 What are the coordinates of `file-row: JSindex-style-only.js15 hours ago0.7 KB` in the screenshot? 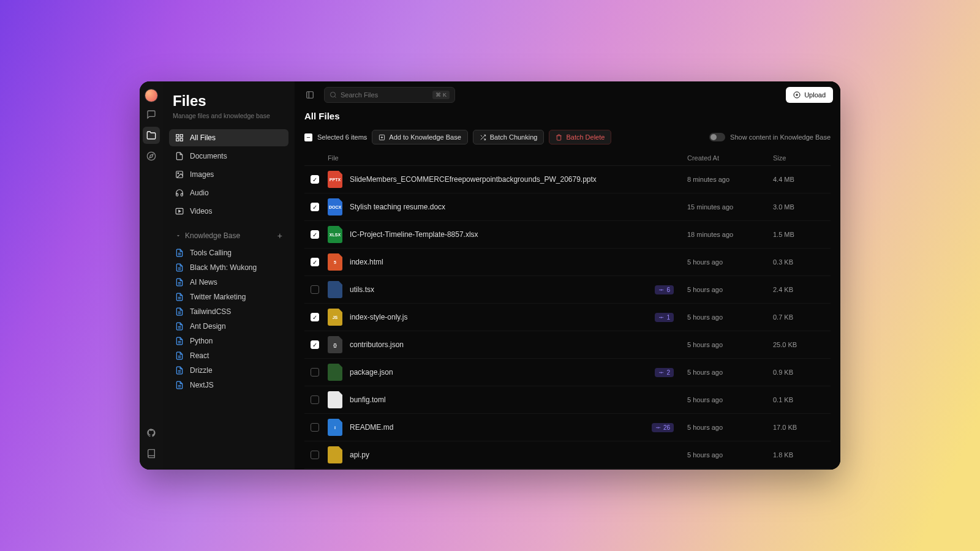 It's located at (567, 317).